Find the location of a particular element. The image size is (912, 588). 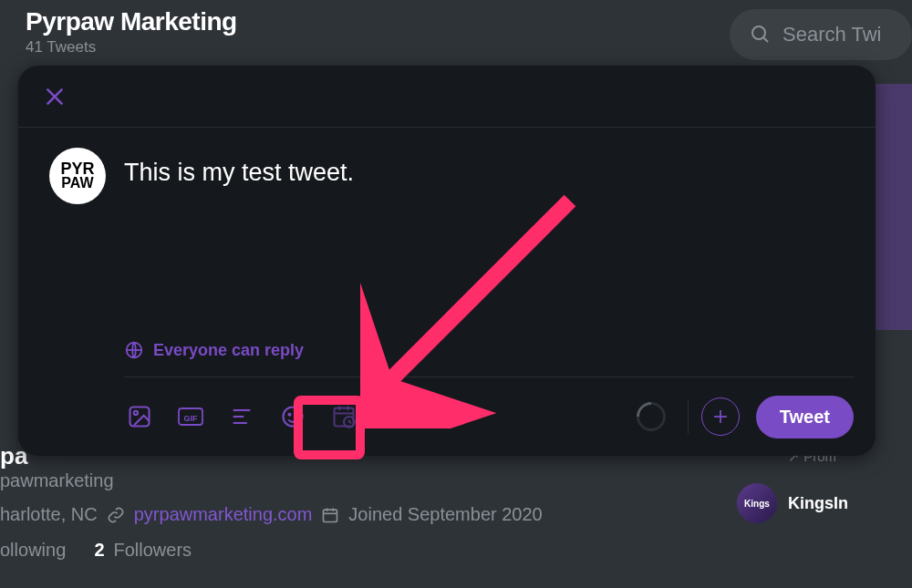

plus-icon is located at coordinates (720, 417).